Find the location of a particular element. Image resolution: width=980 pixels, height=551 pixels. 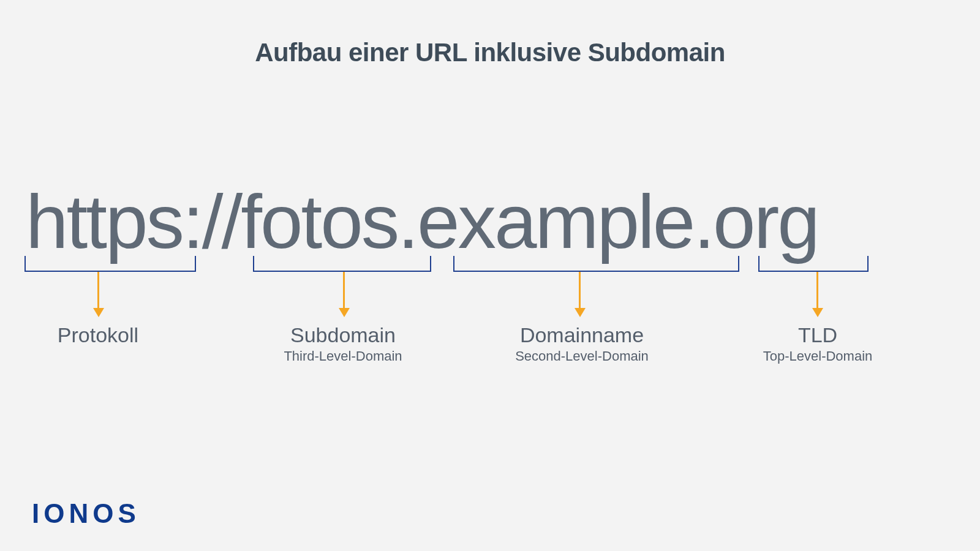

arrow-subdomain is located at coordinates (344, 290).